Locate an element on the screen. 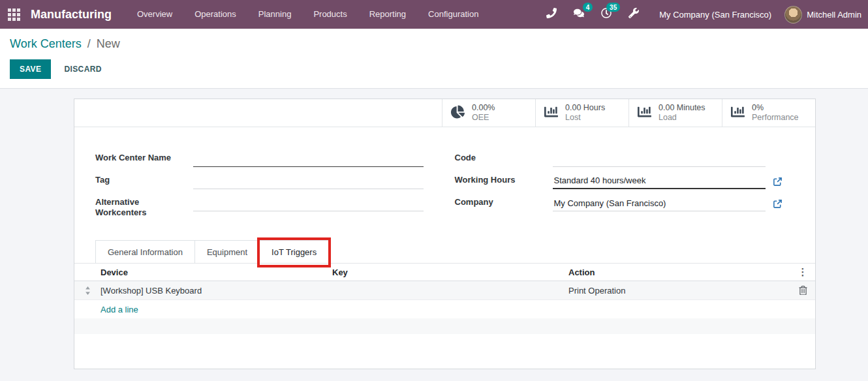 The image size is (868, 381). nav-menu-operations: Operations is located at coordinates (215, 14).